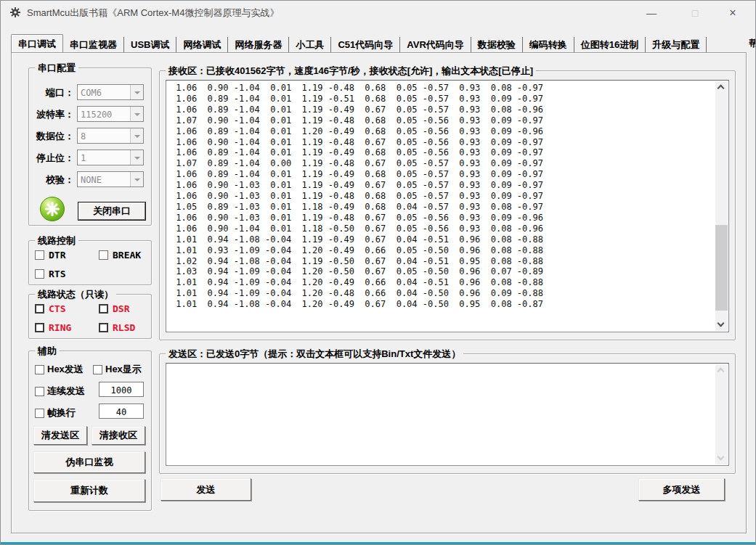 This screenshot has width=756, height=545. Describe the element at coordinates (121, 411) in the screenshot. I see `frame-length-input` at that location.